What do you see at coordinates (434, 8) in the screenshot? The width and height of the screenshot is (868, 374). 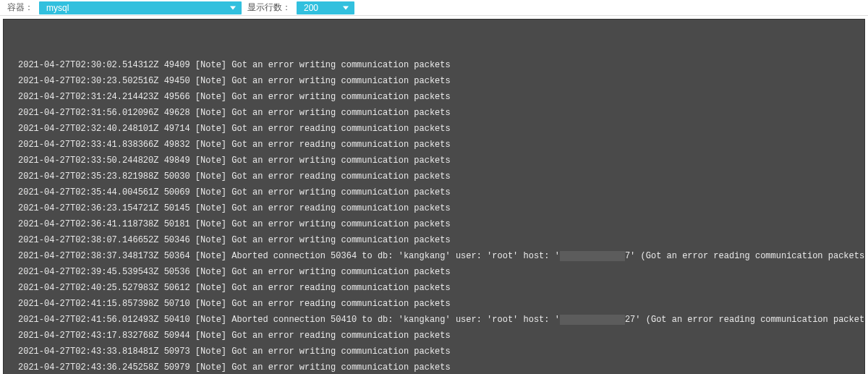 I see `log-toolbar: 容器： mysql 显示行数： 200` at bounding box center [434, 8].